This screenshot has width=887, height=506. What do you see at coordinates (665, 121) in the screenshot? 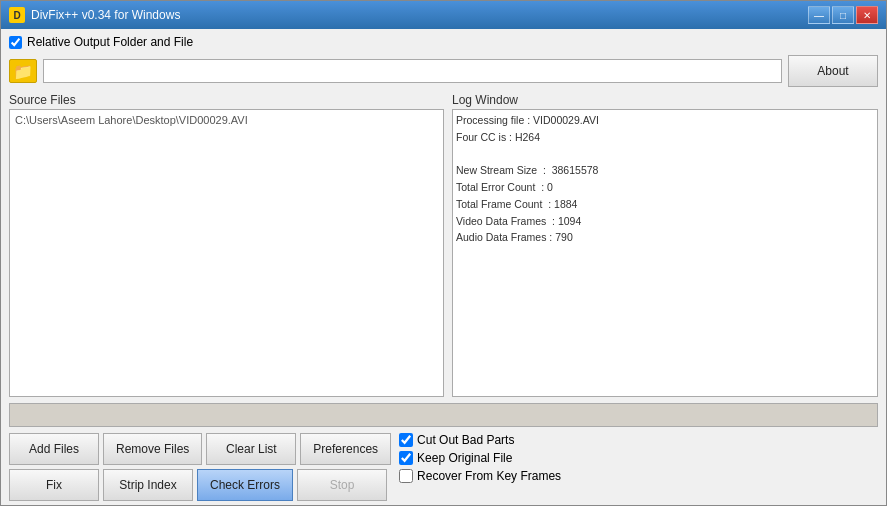
I see `log-line-1: Processing file : VID00029.AVI` at bounding box center [665, 121].